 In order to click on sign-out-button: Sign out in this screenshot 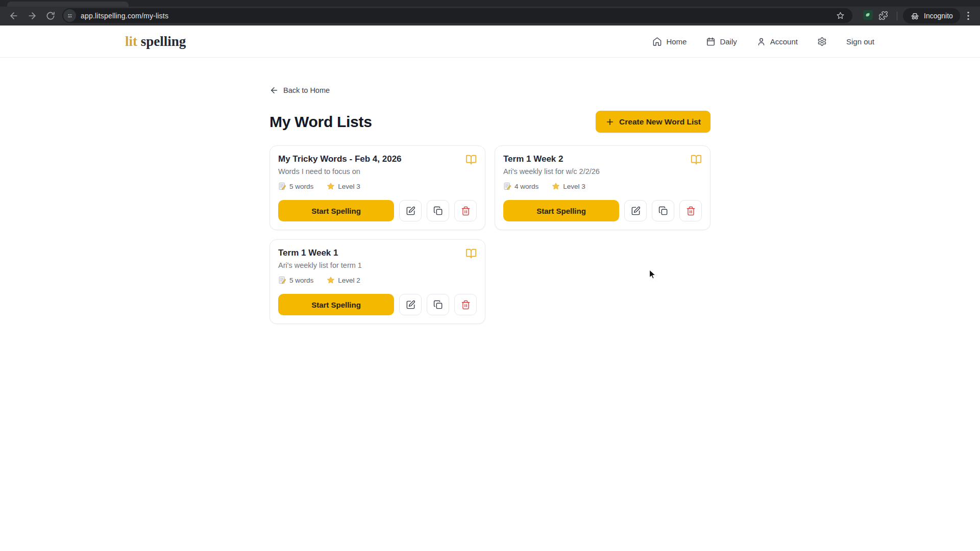, I will do `click(861, 42)`.